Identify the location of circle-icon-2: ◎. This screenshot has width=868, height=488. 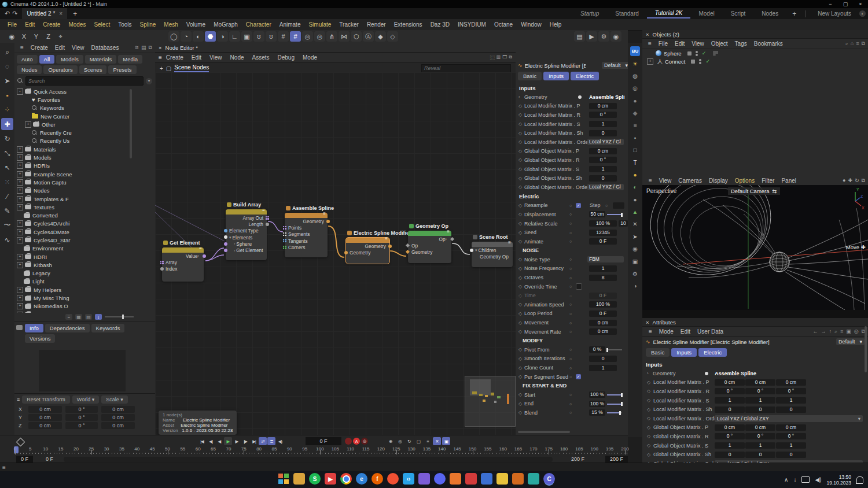
(635, 88).